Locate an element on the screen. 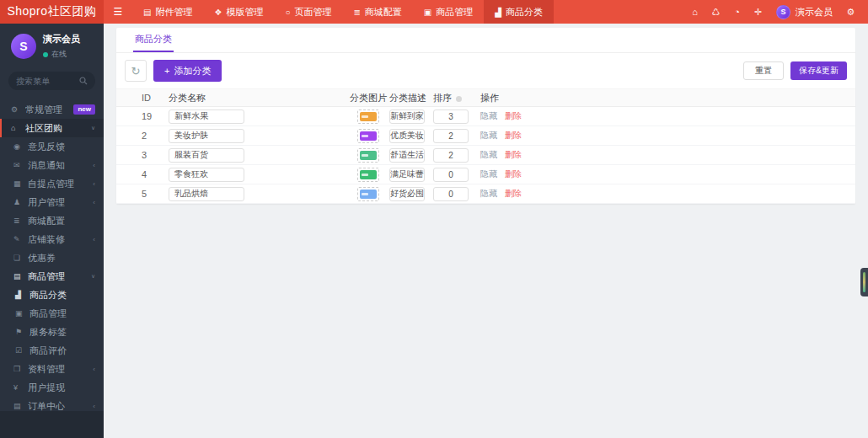 This screenshot has width=868, height=438. home-icon: ⌂ is located at coordinates (694, 12).